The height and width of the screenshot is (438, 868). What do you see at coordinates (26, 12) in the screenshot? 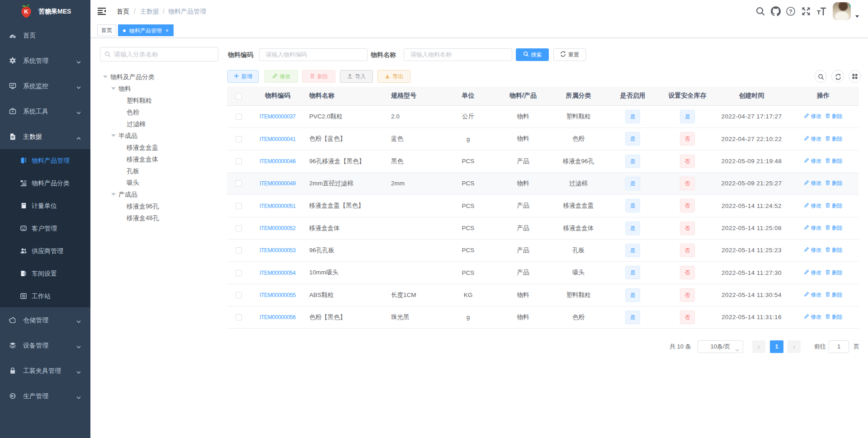
I see `svg-text: K` at bounding box center [26, 12].